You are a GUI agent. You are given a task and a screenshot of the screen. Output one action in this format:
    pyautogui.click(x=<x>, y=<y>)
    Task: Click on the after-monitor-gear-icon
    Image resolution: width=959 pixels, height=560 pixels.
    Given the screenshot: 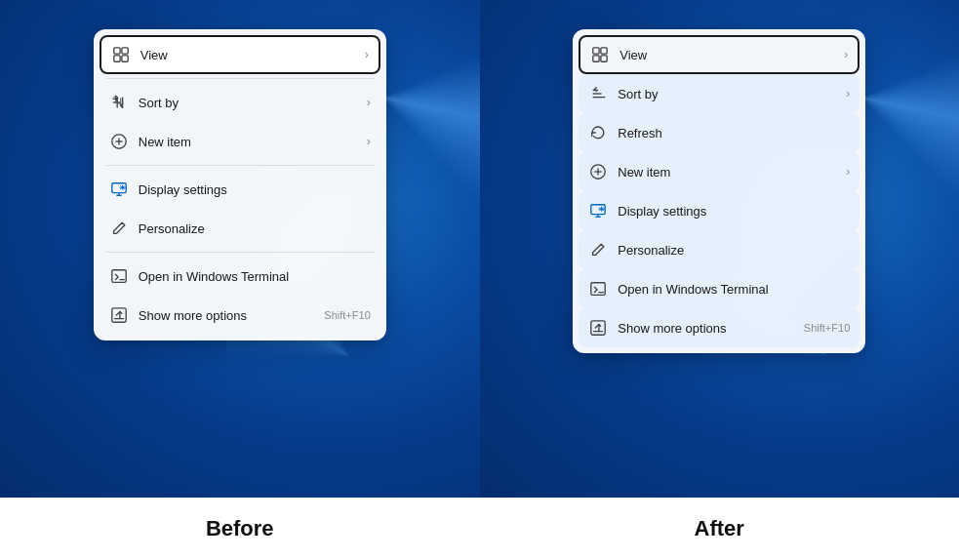 What is the action you would take?
    pyautogui.click(x=598, y=211)
    